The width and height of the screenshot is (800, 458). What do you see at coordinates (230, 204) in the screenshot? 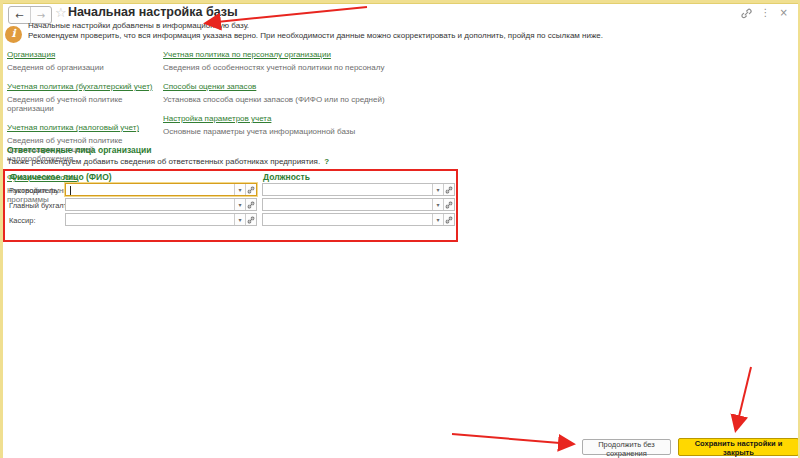
I see `form-row-chief-accountant: Главный бухгалтер: ▾ ▾` at bounding box center [230, 204].